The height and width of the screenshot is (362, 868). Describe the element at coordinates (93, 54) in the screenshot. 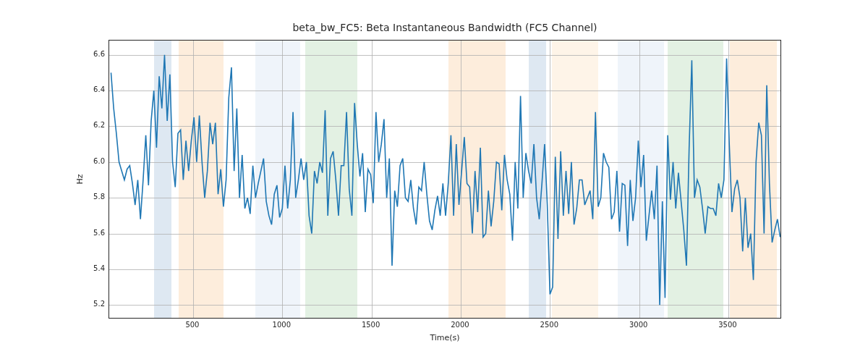

I see `y-tick-label: 6.6` at that location.